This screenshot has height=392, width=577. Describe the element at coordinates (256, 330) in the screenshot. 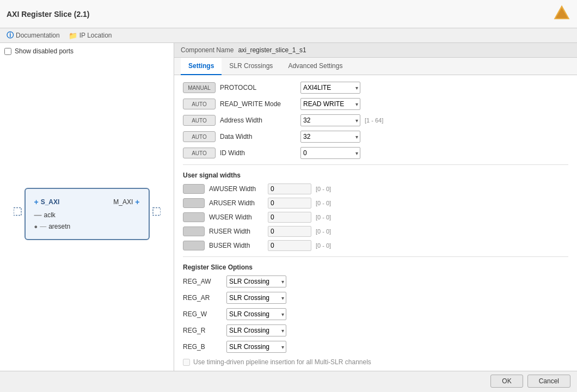

I see `reg-dropdown-wrapper-3: SLR CrossingLightFullOffAuto ▾` at that location.